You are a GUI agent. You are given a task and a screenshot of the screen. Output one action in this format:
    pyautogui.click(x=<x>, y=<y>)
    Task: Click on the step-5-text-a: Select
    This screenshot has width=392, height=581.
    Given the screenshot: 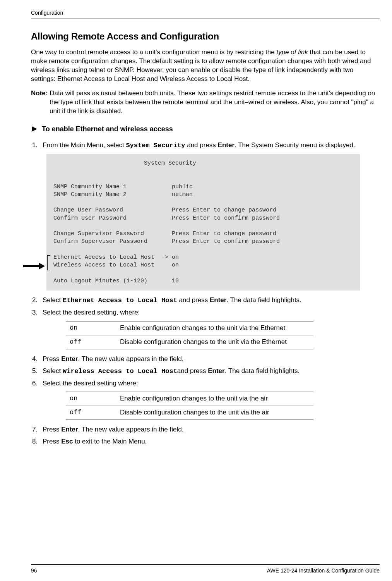 What is the action you would take?
    pyautogui.click(x=53, y=371)
    